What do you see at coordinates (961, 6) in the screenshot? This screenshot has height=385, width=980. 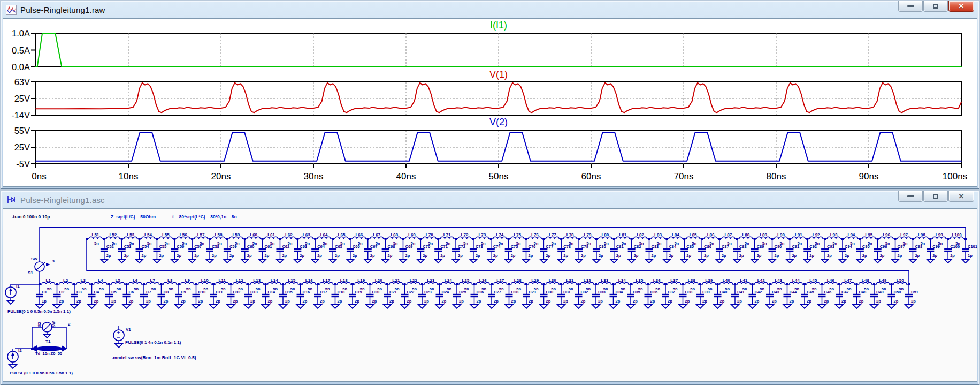 I see `close-button: ✕` at bounding box center [961, 6].